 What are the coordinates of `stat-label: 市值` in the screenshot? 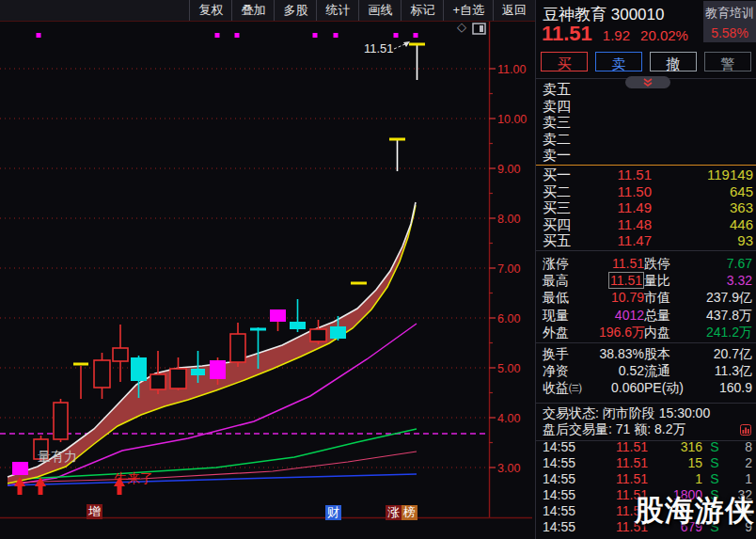 It's located at (672, 297).